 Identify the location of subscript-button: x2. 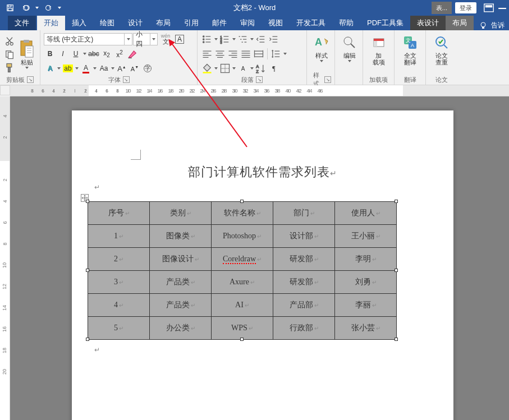
(107, 54).